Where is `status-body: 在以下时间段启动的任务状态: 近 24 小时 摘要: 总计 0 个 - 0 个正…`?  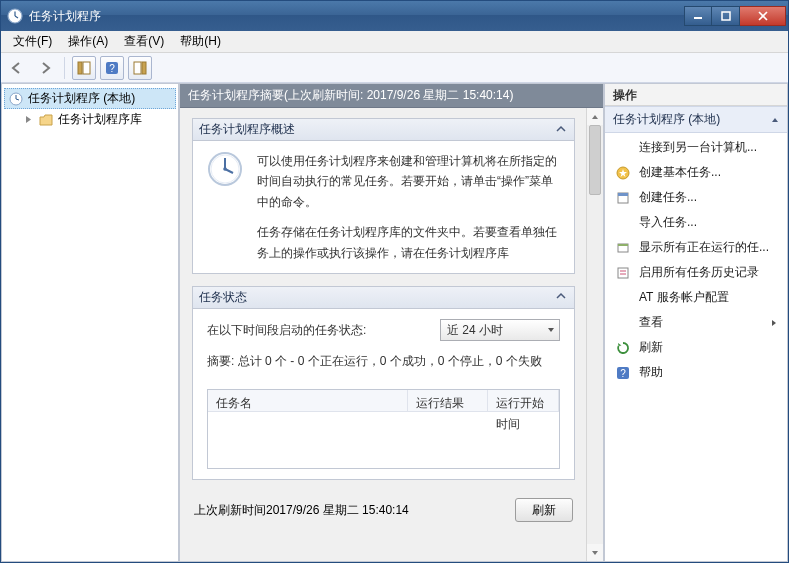
status-body: 在以下时间段启动的任务状态: 近 24 小时 摘要: 总计 0 个 - 0 个正… is located at coordinates (384, 394).